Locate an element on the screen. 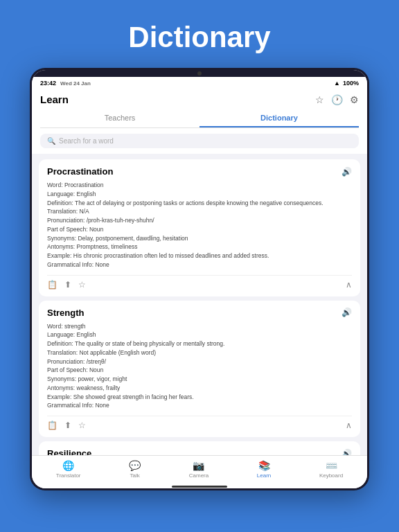 The height and width of the screenshot is (532, 399). speaker-icon-1: 🔊 is located at coordinates (346, 172).